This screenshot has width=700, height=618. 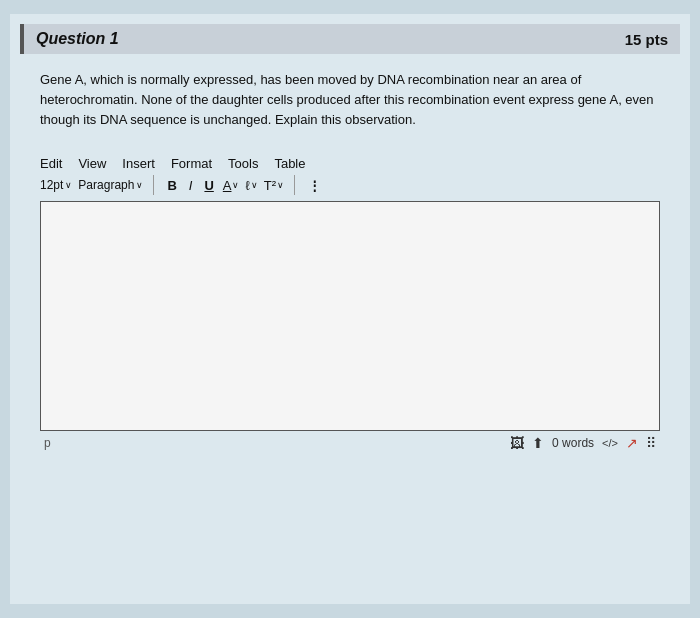 What do you see at coordinates (538, 443) in the screenshot?
I see `upload-icon: ⬆` at bounding box center [538, 443].